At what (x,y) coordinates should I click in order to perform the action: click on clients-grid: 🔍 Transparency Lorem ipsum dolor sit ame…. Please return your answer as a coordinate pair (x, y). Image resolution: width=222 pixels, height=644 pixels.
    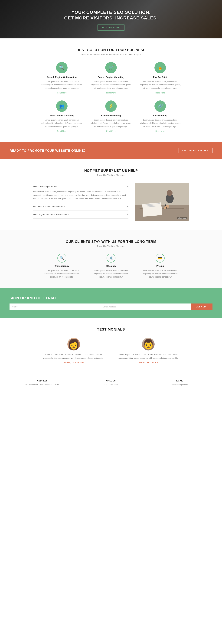
    Looking at the image, I should click on (111, 266).